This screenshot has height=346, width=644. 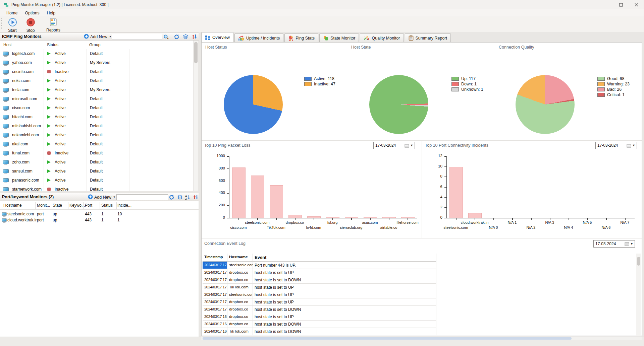 What do you see at coordinates (99, 214) in the screenshot?
I see `port-monitor-row: steelsonic.comportup443110` at bounding box center [99, 214].